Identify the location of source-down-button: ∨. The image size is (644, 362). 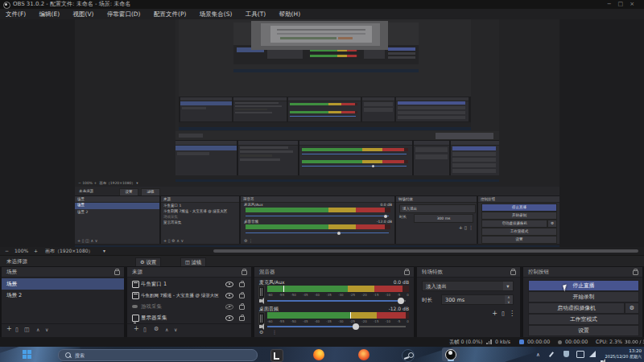
(175, 330).